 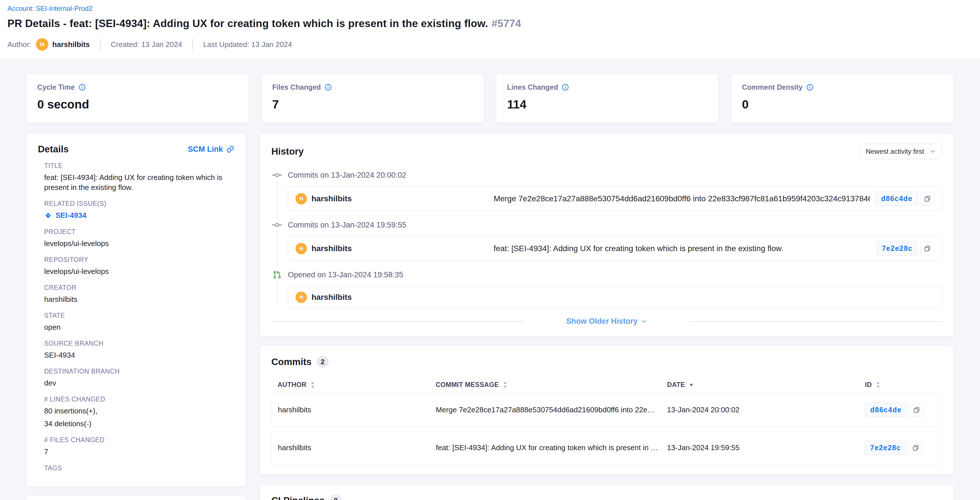 What do you see at coordinates (533, 88) in the screenshot?
I see `metric-label: Lines Changed` at bounding box center [533, 88].